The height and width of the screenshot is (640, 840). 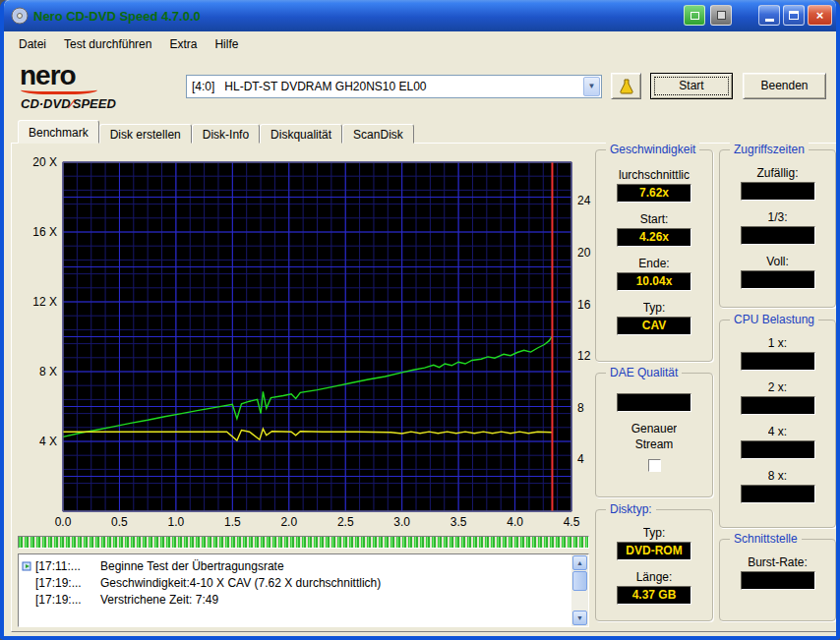 I want to click on group-zugriffszeiten: Zugriffszeiten Zufällig: 1/3: Voll:, so click(x=777, y=228).